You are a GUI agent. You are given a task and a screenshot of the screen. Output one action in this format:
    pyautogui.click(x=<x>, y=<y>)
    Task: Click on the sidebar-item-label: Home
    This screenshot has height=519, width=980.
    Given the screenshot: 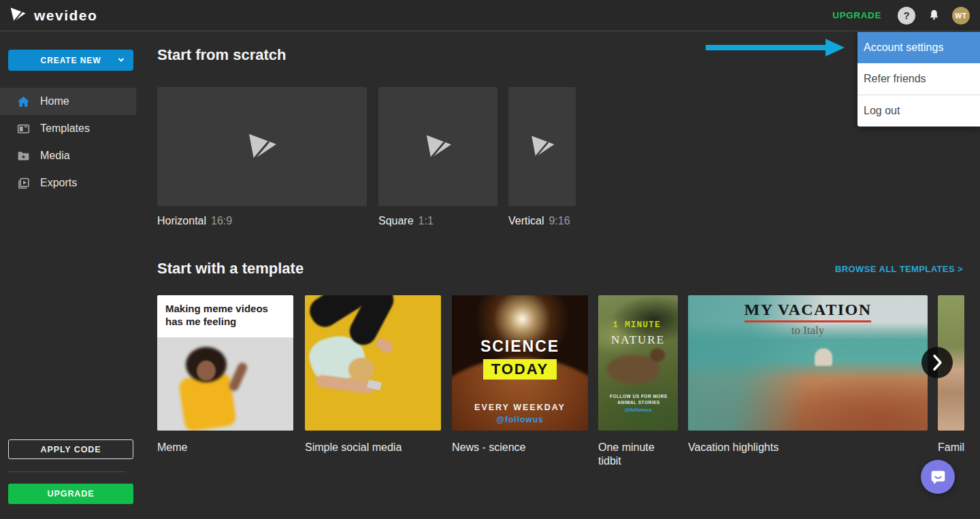 What is the action you would take?
    pyautogui.click(x=54, y=101)
    